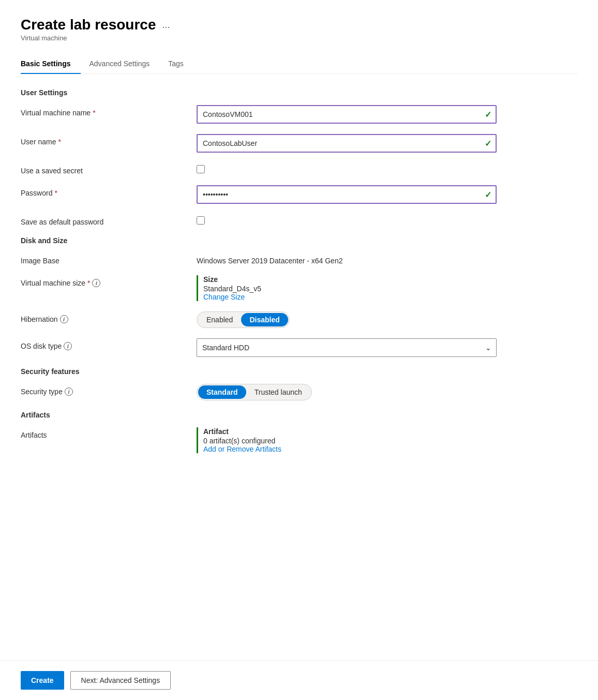 Image resolution: width=598 pixels, height=700 pixels. Describe the element at coordinates (390, 289) in the screenshot. I see `size-value: Standard_D4s_v5` at that location.